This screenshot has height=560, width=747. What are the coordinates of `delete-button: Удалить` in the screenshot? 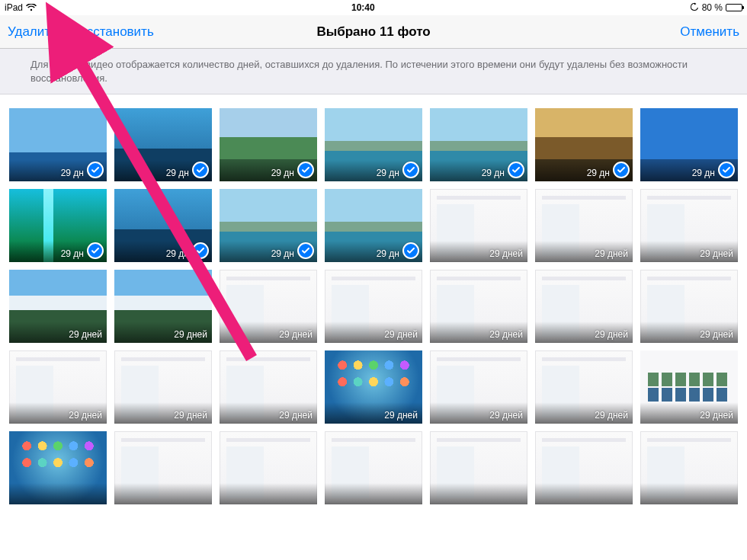 It's located at (32, 32).